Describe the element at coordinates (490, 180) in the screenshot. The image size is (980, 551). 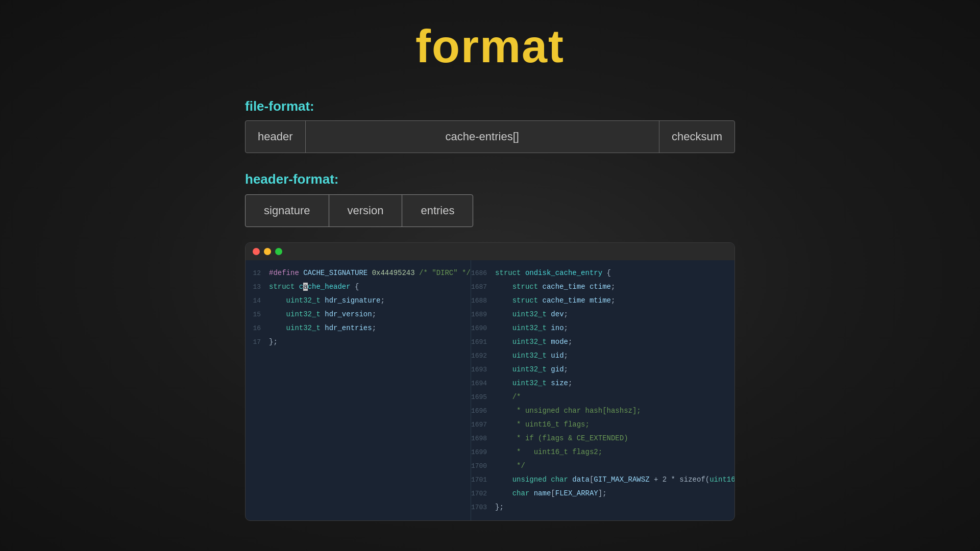
I see `header-format-label: header-format:` at that location.